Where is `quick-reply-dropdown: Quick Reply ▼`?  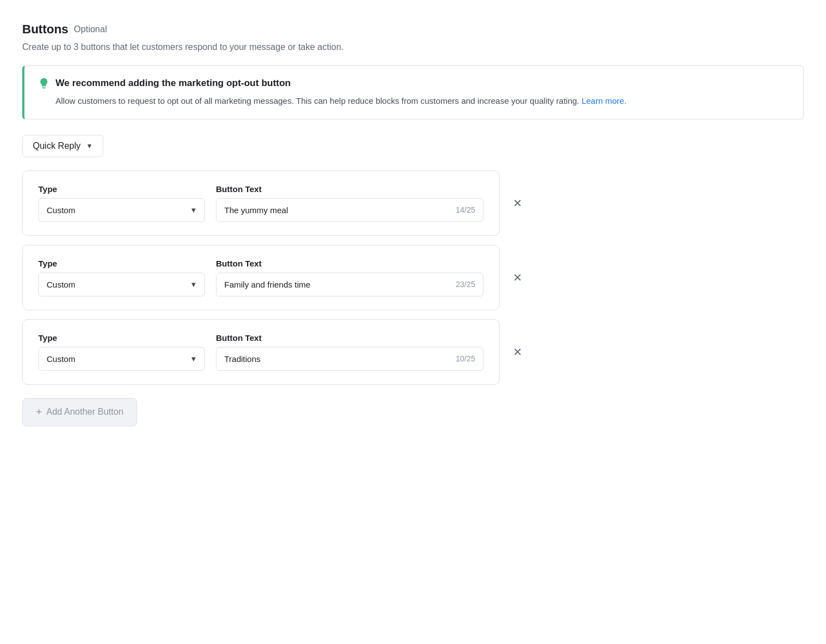
quick-reply-dropdown: Quick Reply ▼ is located at coordinates (63, 146).